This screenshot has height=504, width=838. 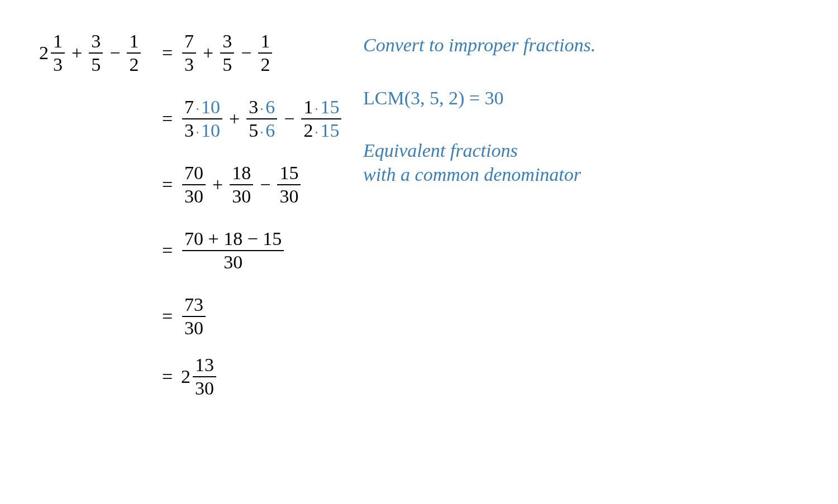 I want to click on s3-frac-2: 1830, so click(x=241, y=184).